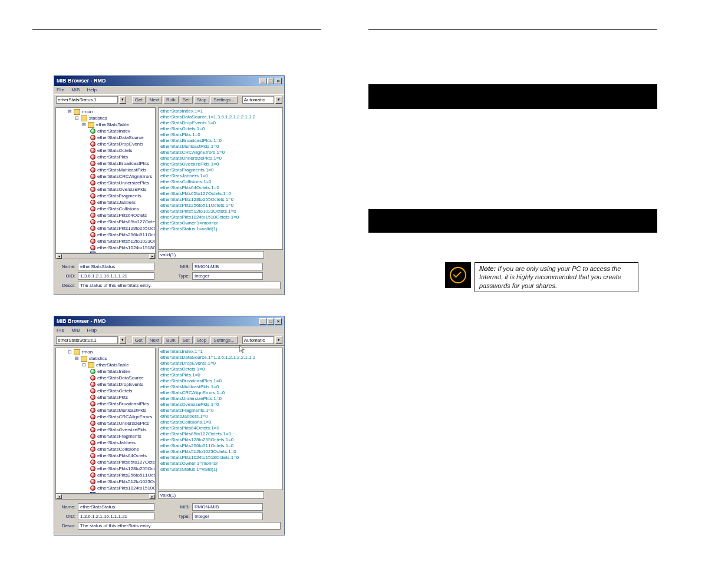  Describe the element at coordinates (243, 349) in the screenshot. I see `cursor-icon` at that location.